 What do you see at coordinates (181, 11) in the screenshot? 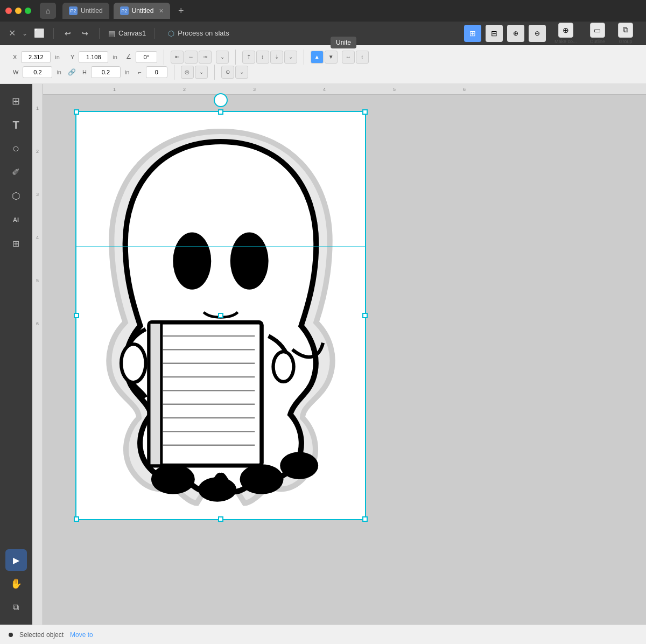
I see `add-tab-button: +` at bounding box center [181, 11].